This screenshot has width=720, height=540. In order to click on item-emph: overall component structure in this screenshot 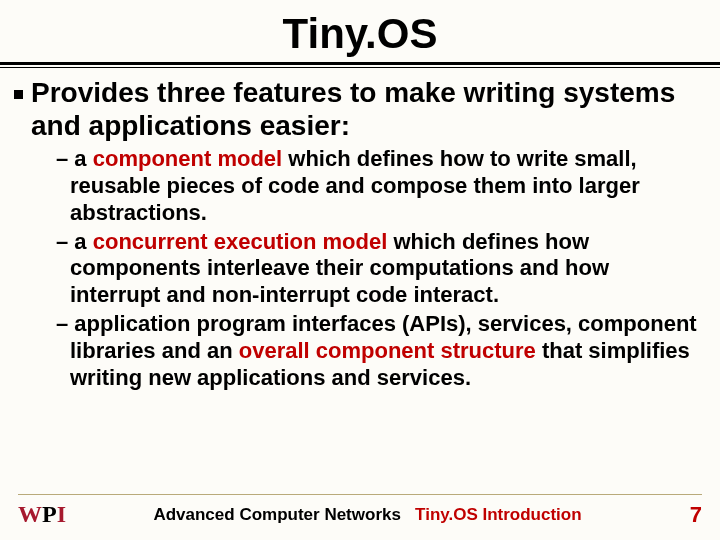, I will do `click(388, 350)`.